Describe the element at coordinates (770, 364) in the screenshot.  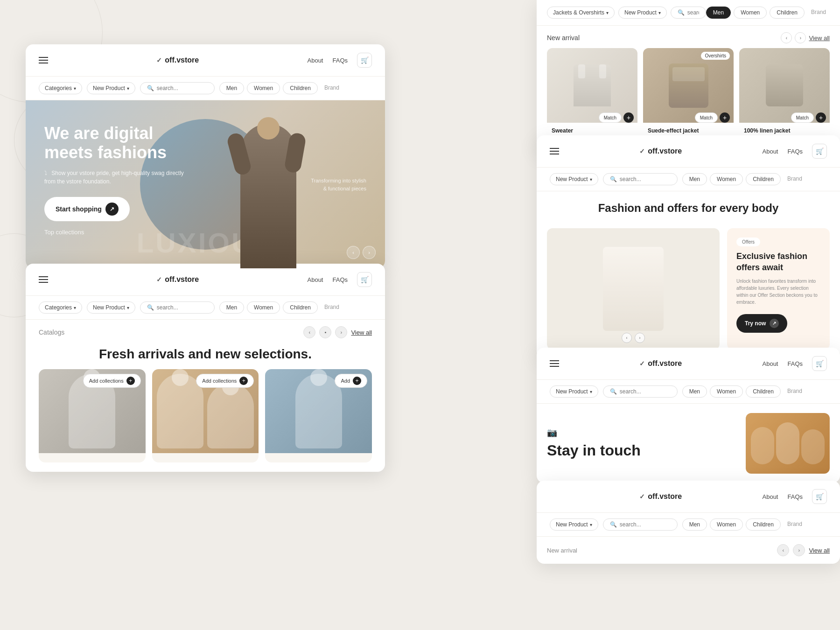
I see `brw-about: About` at that location.